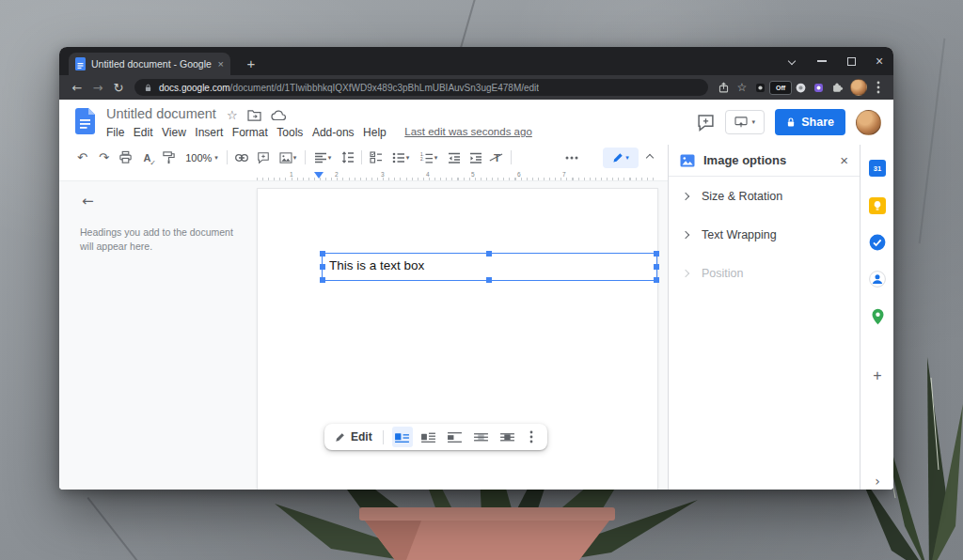 The width and height of the screenshot is (963, 560). I want to click on horizontal-ruler: 1 2 3 4 5 6 7, so click(363, 176).